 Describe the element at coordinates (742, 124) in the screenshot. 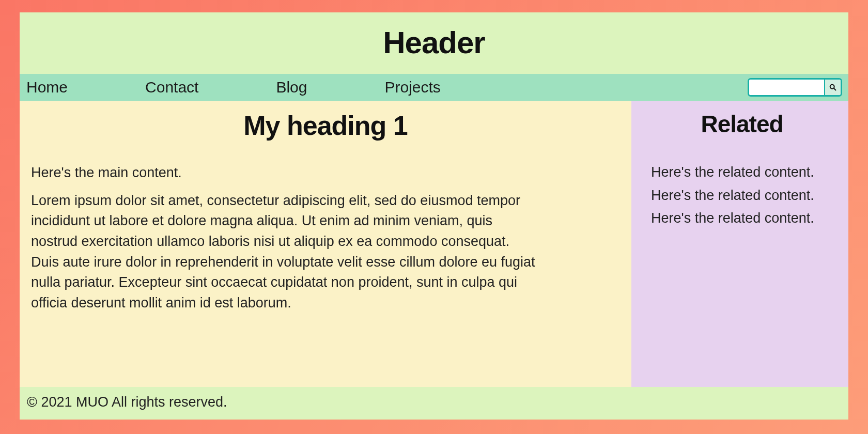

I see `sidebar-heading: Related` at that location.